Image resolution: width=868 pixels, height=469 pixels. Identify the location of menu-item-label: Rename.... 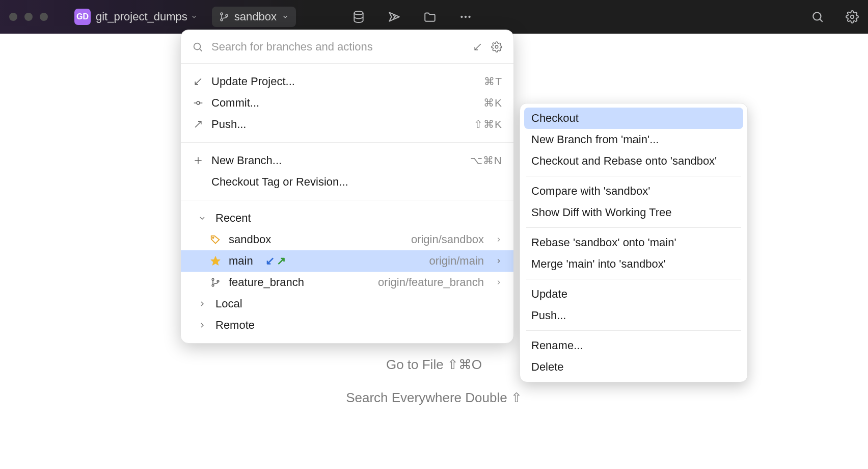
(557, 346).